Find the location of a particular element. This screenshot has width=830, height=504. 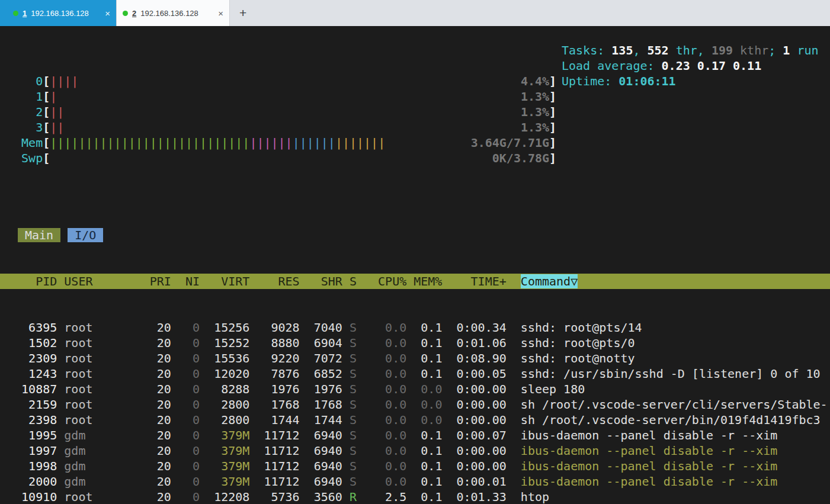

uptime-text: 01:06:11 is located at coordinates (647, 81).